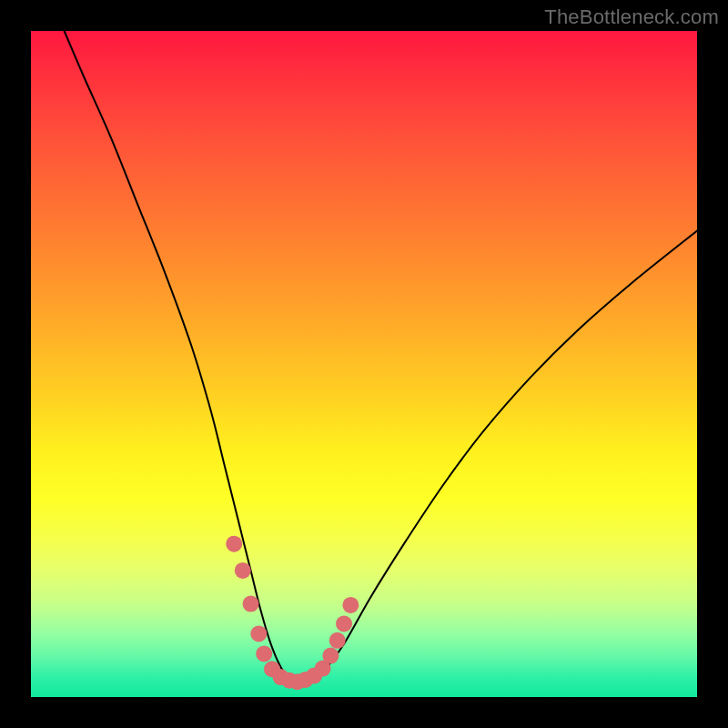  What do you see at coordinates (292, 613) in the screenshot?
I see `highlight-points-group` at bounding box center [292, 613].